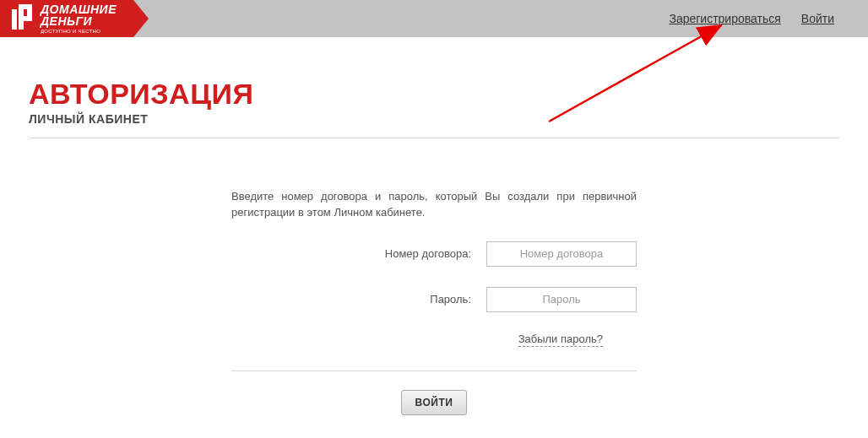 The height and width of the screenshot is (438, 868). I want to click on page-title: АВТОРИЗАЦИЯ, so click(434, 95).